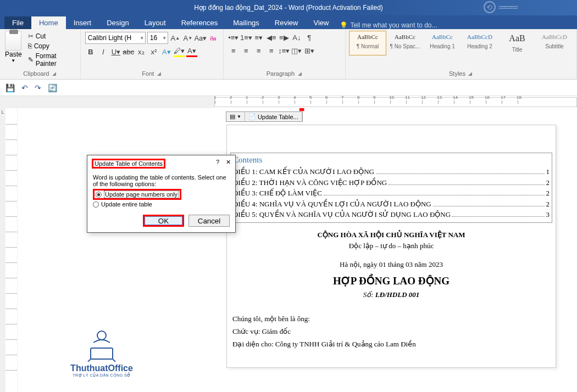  What do you see at coordinates (405, 43) in the screenshot?
I see `style-nospacing: AaBbCc¶ No Spac...` at bounding box center [405, 43].